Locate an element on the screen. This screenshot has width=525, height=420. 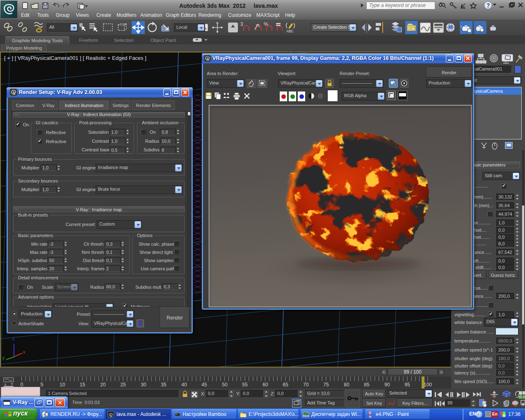
svg-text: z is located at coordinates (14, 339).